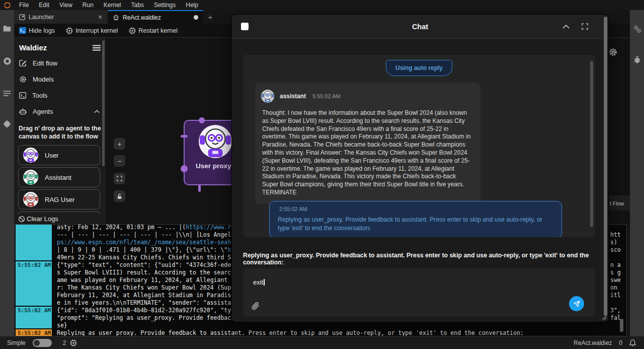 Image resolution: width=644 pixels, height=349 pixels. What do you see at coordinates (34, 284) in the screenshot?
I see `log-timestamp: 5:55:02 AM` at bounding box center [34, 284].